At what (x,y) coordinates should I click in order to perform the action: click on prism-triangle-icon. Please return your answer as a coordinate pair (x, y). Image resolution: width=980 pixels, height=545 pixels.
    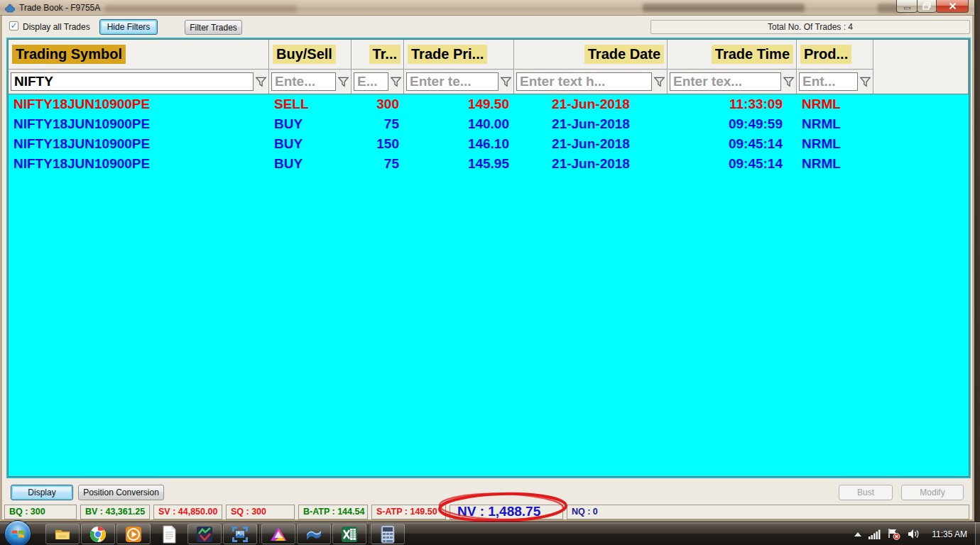
    Looking at the image, I should click on (278, 534).